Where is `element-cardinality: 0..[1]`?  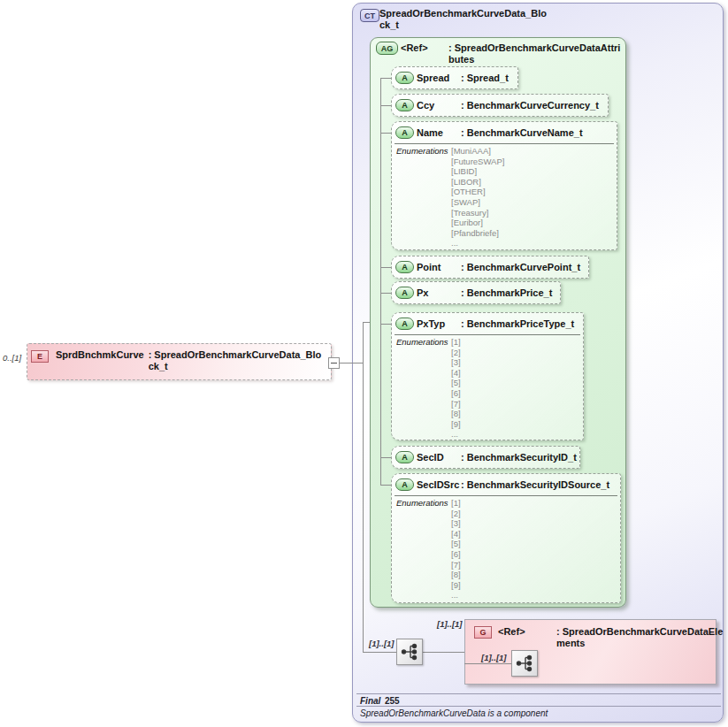 element-cardinality: 0..[1] is located at coordinates (12, 357).